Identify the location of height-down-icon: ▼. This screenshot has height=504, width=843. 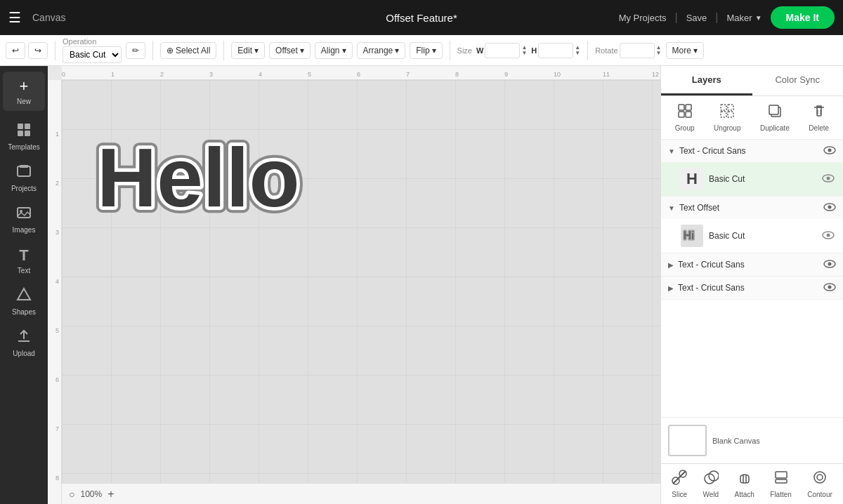
(577, 53).